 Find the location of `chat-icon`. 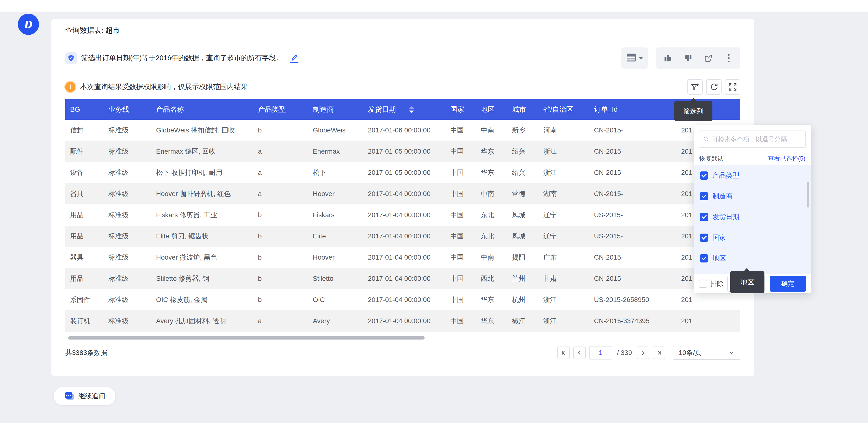

chat-icon is located at coordinates (69, 396).